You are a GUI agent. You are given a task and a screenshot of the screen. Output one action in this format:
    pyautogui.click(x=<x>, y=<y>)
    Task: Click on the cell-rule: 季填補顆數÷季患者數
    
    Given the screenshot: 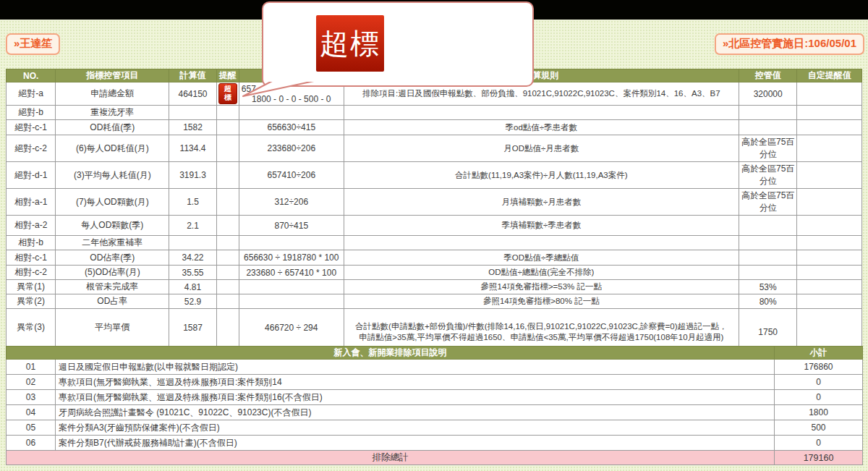 What is the action you would take?
    pyautogui.click(x=541, y=226)
    